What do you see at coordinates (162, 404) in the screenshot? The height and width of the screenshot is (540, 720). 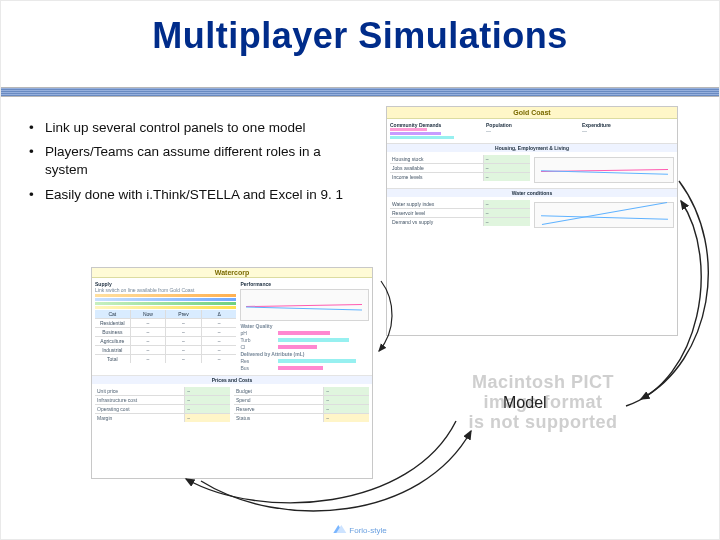 I see `mini-table: Unit price– Infrastructure cost– Operati…` at bounding box center [162, 404].